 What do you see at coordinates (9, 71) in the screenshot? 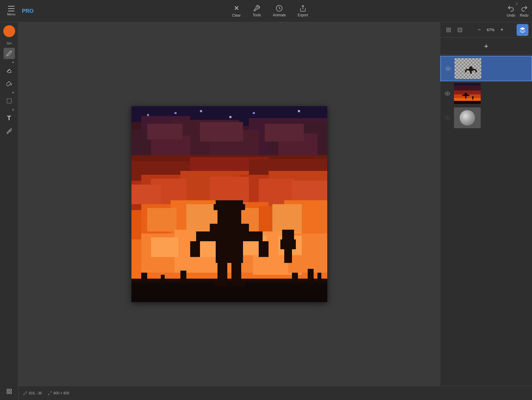
I see `eraser-tool` at bounding box center [9, 71].